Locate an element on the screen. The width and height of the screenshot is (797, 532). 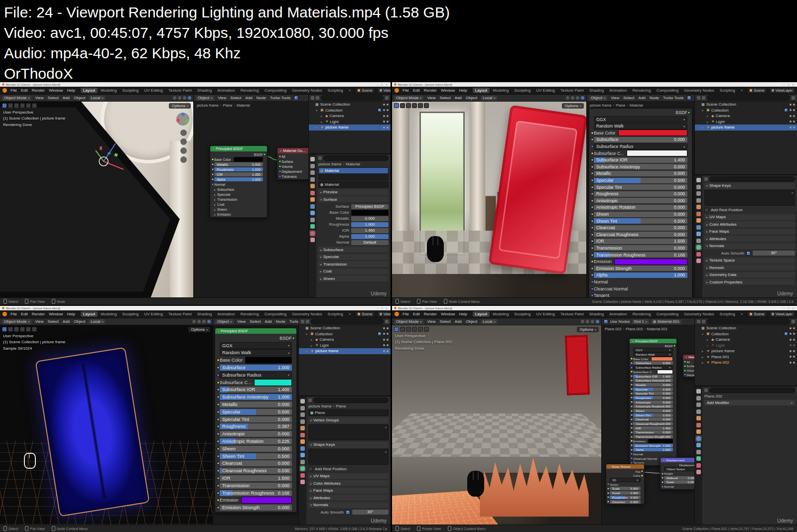
dropdown-subsurface-radius: Subsurface Radius▾ is located at coordinates (256, 375).